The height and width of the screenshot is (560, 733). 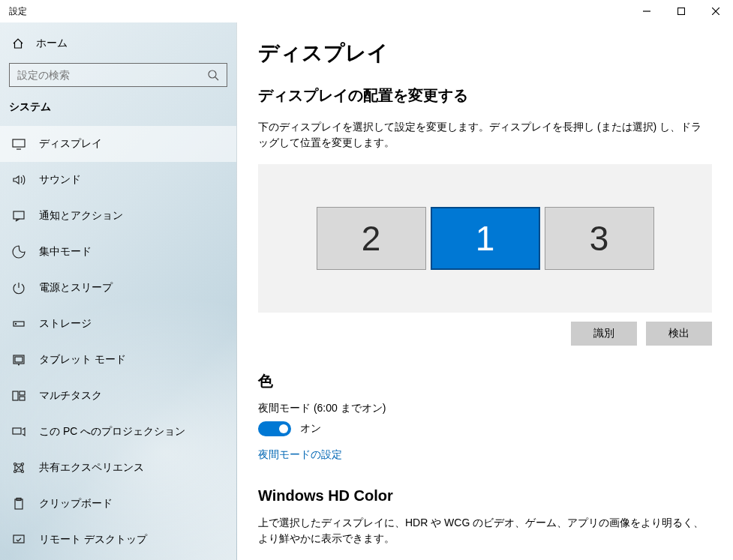 What do you see at coordinates (19, 324) in the screenshot?
I see `storage-icon` at bounding box center [19, 324].